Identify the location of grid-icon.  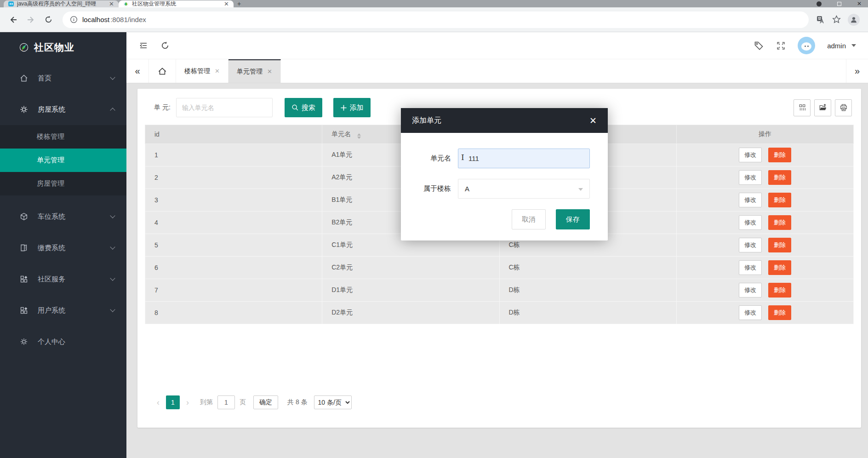
(24, 310).